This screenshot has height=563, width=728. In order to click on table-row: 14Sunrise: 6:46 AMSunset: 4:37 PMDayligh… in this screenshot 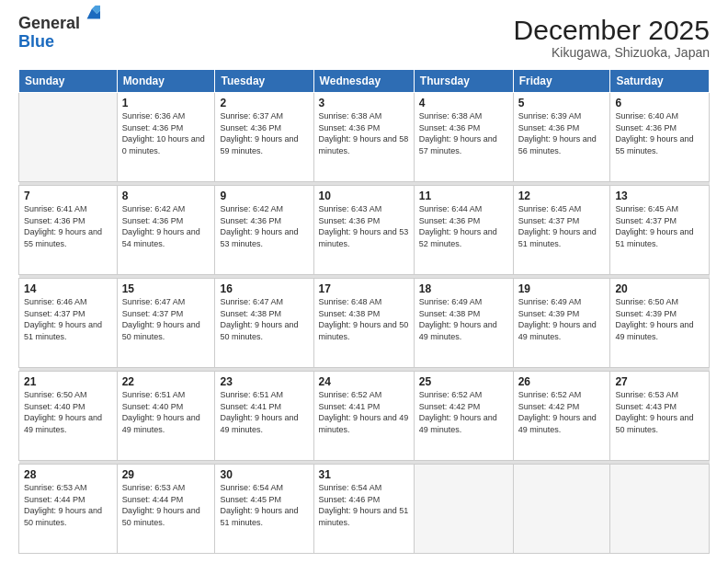, I will do `click(68, 324)`.